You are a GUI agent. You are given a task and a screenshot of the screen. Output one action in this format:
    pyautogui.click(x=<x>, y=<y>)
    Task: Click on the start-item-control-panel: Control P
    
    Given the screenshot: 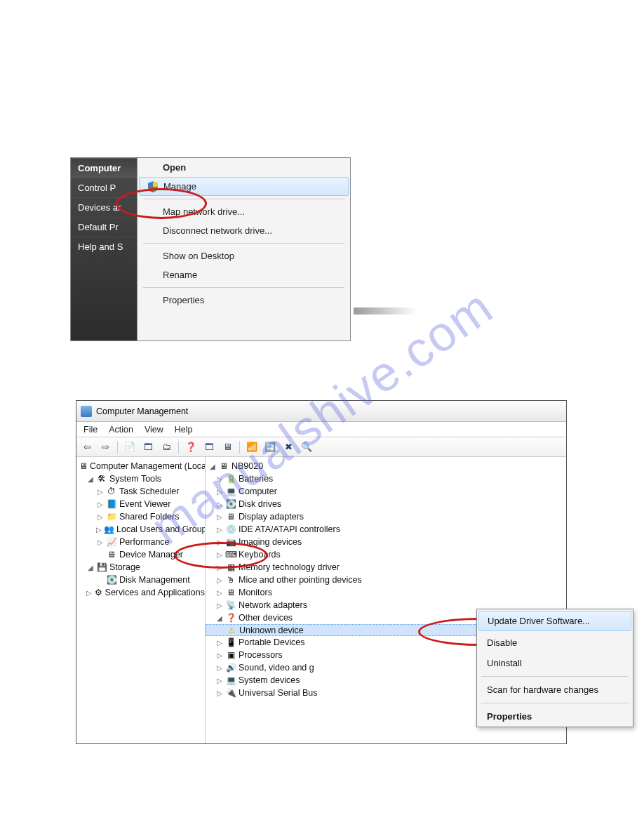 What is the action you would take?
    pyautogui.click(x=104, y=187)
    